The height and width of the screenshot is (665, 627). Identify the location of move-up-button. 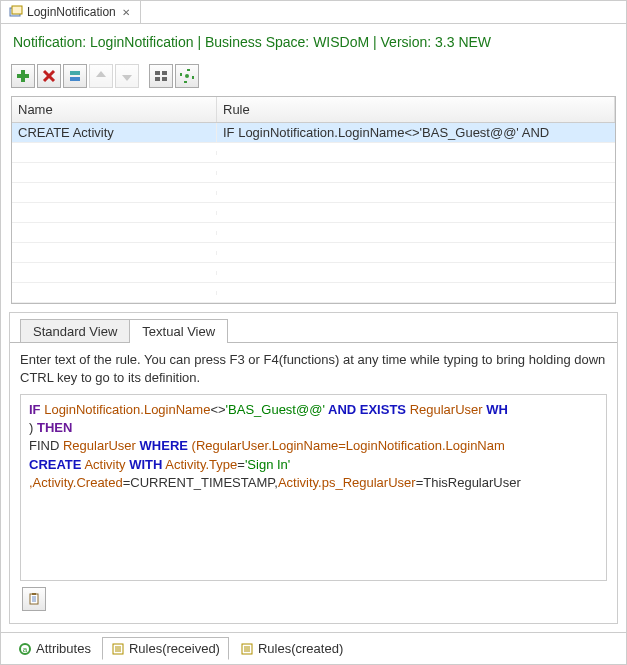
(101, 76).